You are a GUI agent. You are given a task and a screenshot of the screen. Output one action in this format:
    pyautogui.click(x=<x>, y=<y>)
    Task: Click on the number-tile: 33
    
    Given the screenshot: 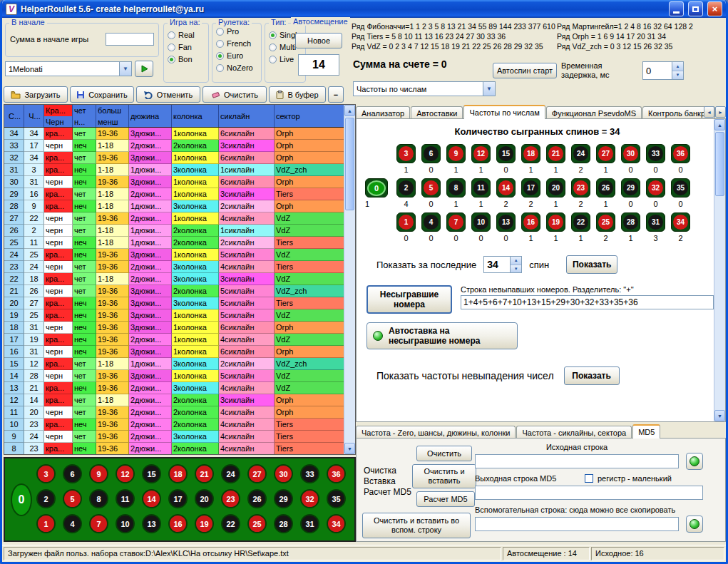 What is the action you would take?
    pyautogui.click(x=656, y=154)
    